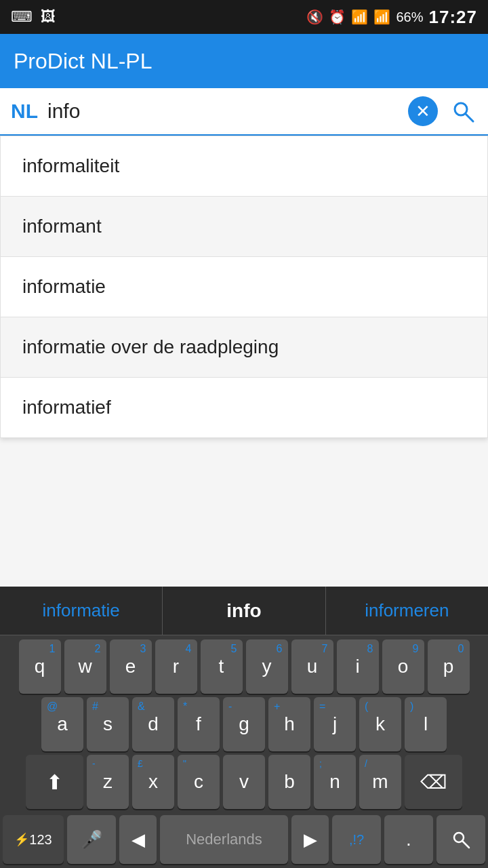  Describe the element at coordinates (54, 782) in the screenshot. I see `shift-key: ⬆` at that location.